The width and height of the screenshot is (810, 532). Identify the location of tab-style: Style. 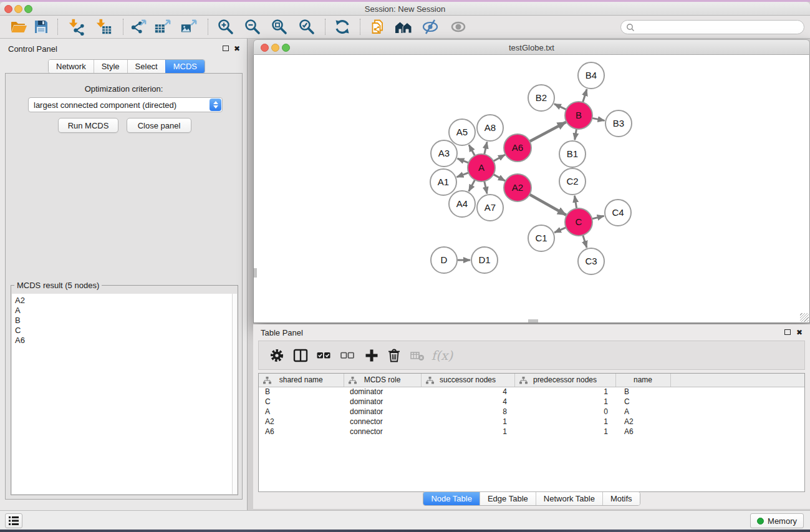
(110, 66).